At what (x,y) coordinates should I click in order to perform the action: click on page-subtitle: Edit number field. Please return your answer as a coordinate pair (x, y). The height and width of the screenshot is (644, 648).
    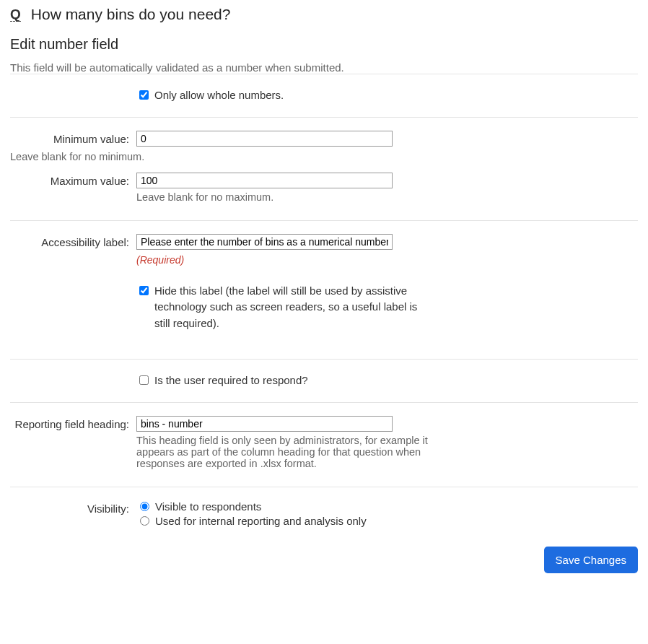
    Looking at the image, I should click on (324, 45).